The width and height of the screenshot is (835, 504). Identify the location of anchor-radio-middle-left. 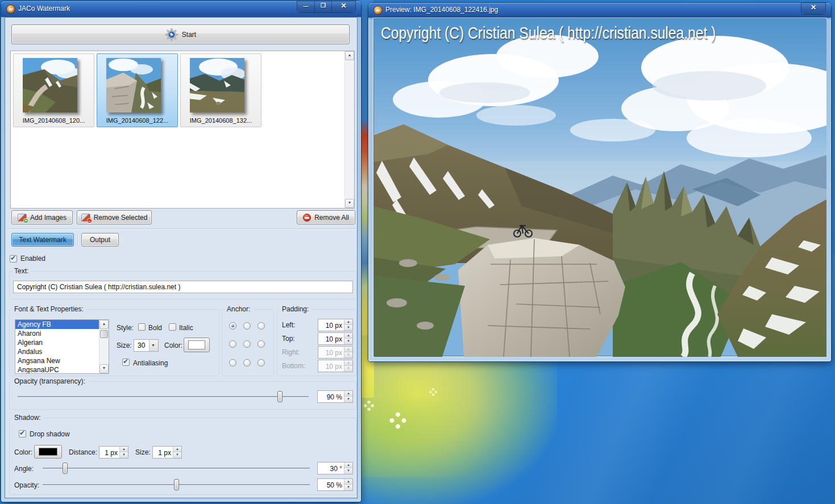
(233, 344).